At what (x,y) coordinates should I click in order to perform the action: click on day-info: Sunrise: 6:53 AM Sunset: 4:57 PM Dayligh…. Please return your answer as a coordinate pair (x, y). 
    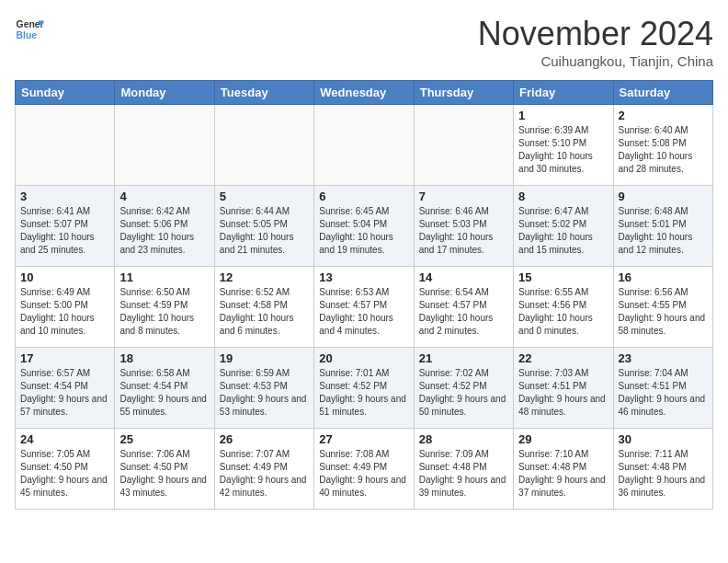
    Looking at the image, I should click on (364, 312).